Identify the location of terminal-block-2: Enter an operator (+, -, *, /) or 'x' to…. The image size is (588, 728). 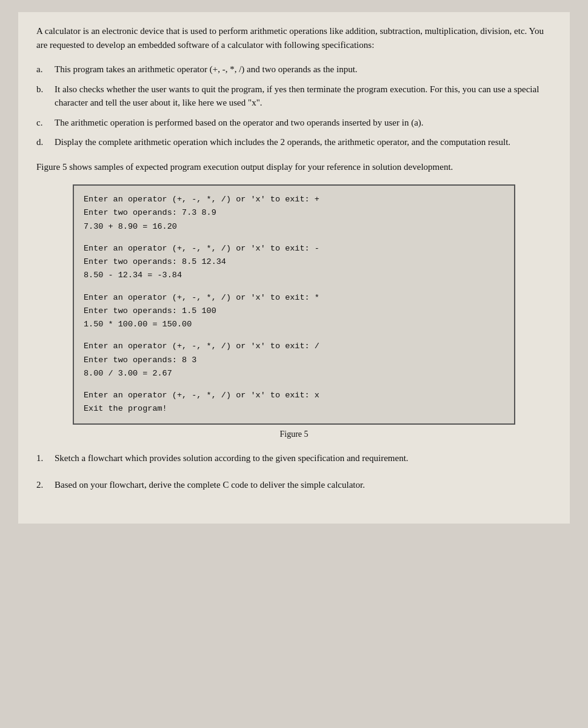
(294, 262).